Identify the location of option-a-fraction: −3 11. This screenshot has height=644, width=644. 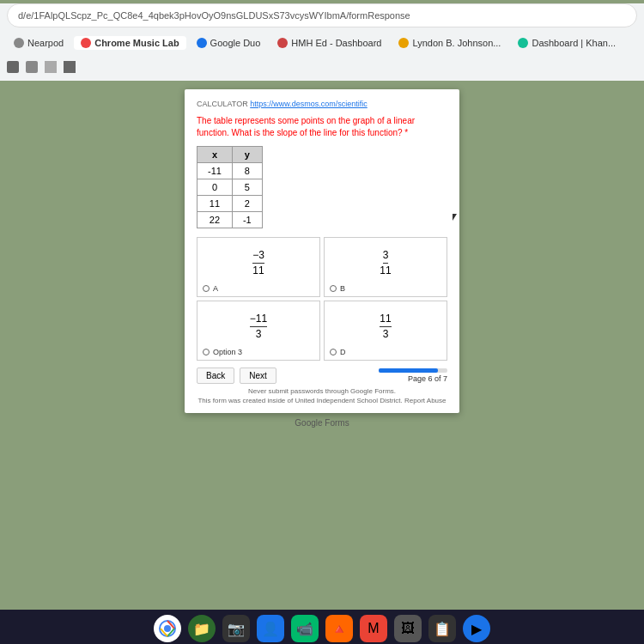
(258, 263).